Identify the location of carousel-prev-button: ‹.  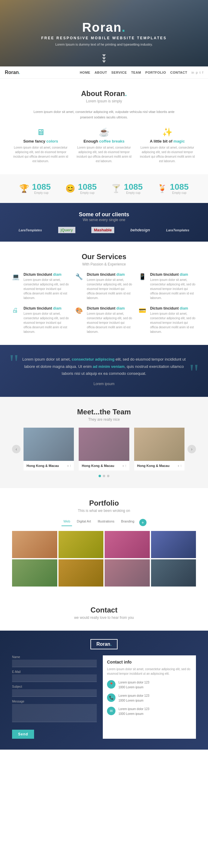
(16, 449).